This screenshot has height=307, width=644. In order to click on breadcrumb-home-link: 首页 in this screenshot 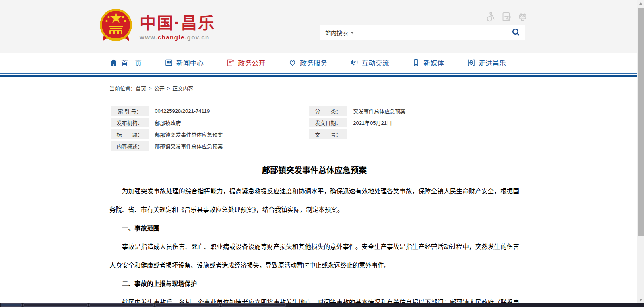, I will do `click(141, 89)`.